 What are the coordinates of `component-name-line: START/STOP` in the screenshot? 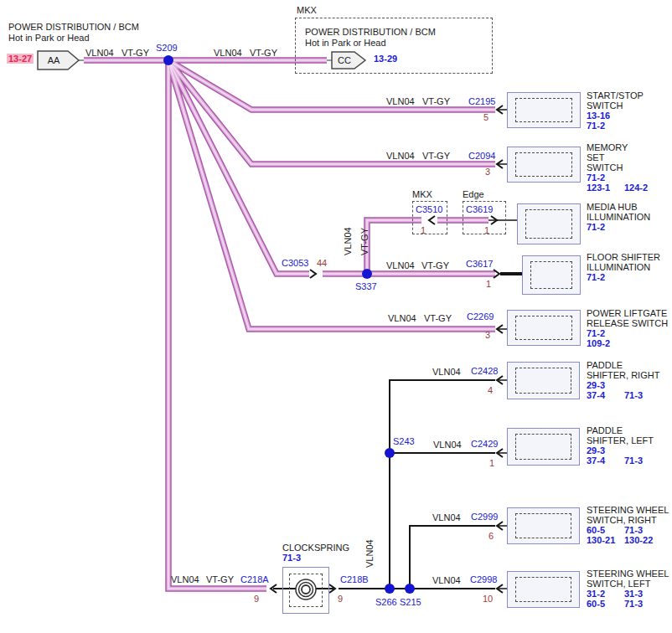 It's located at (615, 95).